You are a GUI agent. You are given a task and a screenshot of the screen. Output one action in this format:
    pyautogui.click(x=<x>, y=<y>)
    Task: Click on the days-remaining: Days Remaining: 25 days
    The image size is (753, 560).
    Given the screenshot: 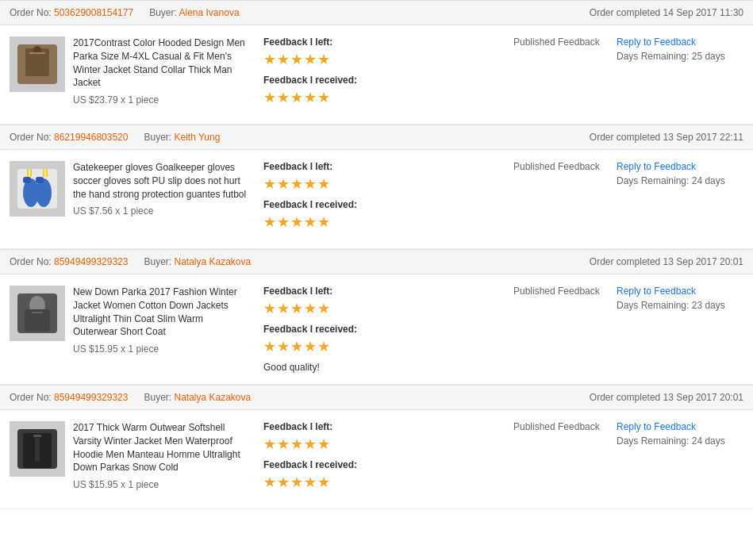 What is the action you would take?
    pyautogui.click(x=671, y=56)
    